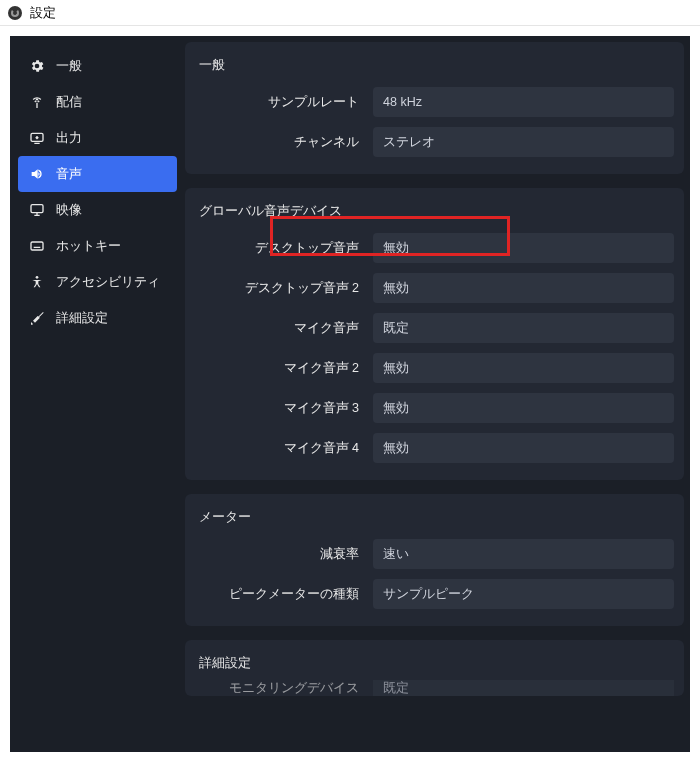  What do you see at coordinates (37, 138) in the screenshot?
I see `output-icon` at bounding box center [37, 138].